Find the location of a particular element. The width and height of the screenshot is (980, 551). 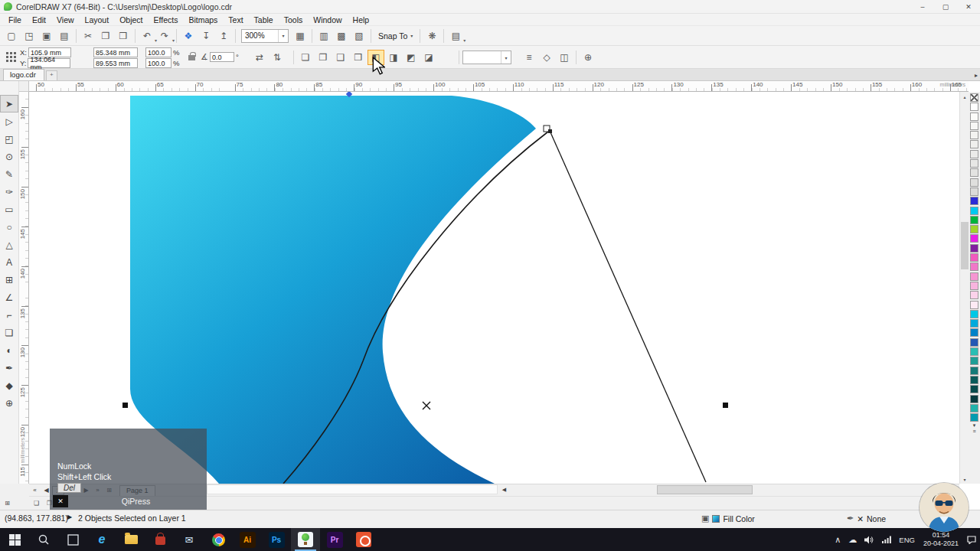

vertical-scroll-thumb is located at coordinates (965, 246).